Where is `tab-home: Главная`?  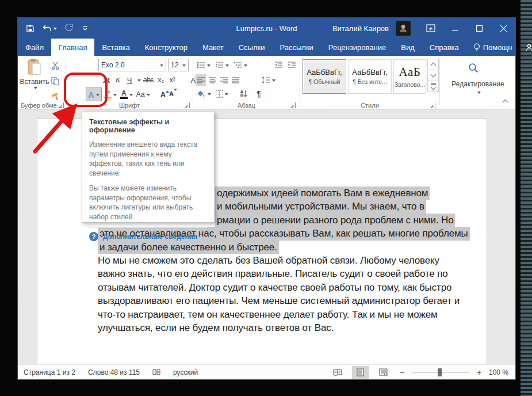
tab-home: Главная is located at coordinates (72, 47).